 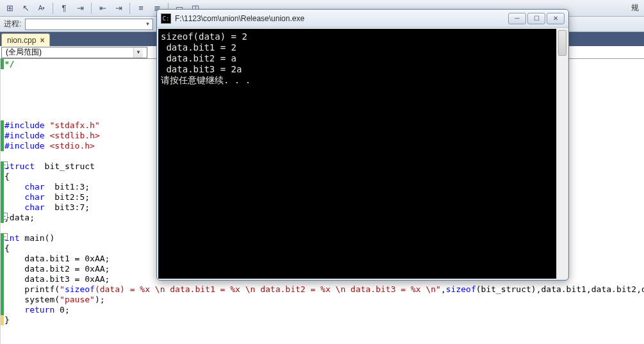 What do you see at coordinates (166, 19) in the screenshot?
I see `cmd-icon: C:` at bounding box center [166, 19].